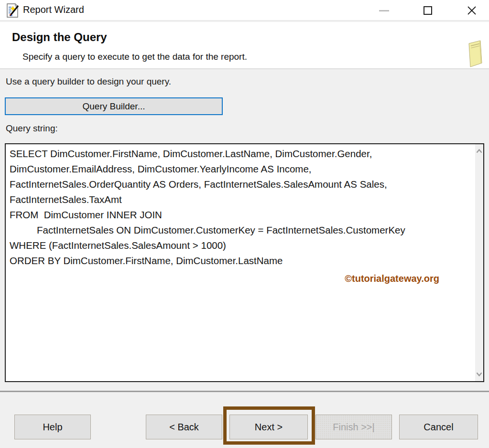  I want to click on watermark-text: ©tutorialgateway.org, so click(392, 279).